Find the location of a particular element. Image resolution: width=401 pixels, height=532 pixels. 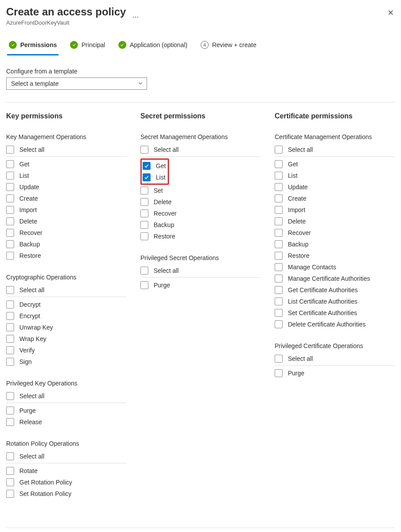

wizard-step-4: 4Review + create is located at coordinates (229, 47).